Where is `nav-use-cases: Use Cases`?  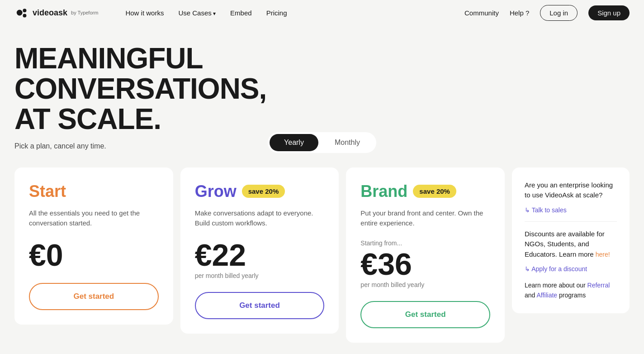 nav-use-cases: Use Cases is located at coordinates (197, 13).